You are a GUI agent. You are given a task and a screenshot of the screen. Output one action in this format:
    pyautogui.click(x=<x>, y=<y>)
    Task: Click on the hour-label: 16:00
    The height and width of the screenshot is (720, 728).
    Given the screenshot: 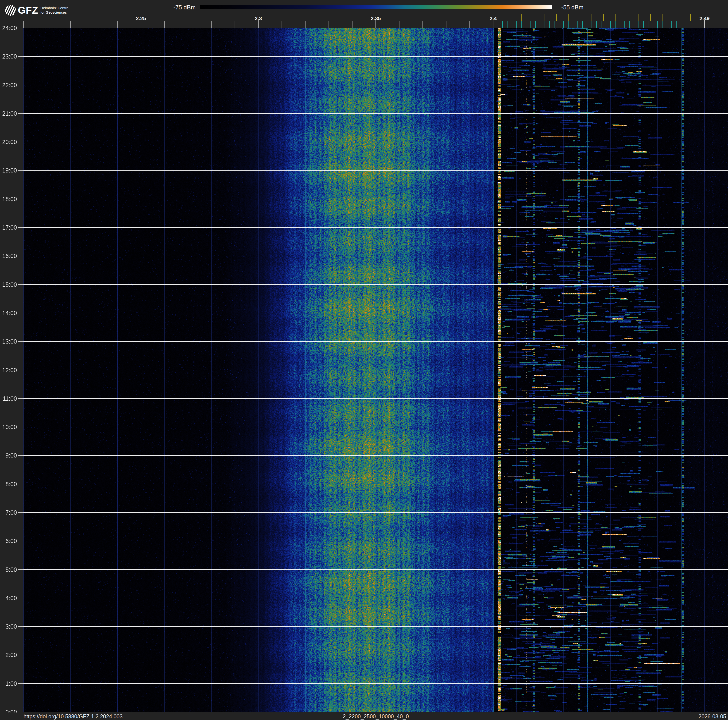 What is the action you would take?
    pyautogui.click(x=8, y=256)
    